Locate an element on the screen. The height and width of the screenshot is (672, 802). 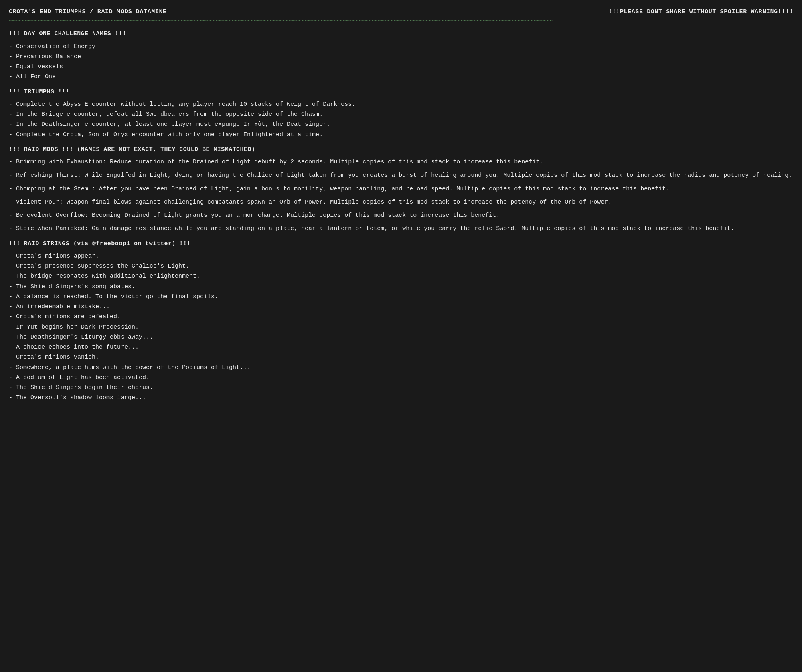
list-item: - All For One is located at coordinates (401, 77).